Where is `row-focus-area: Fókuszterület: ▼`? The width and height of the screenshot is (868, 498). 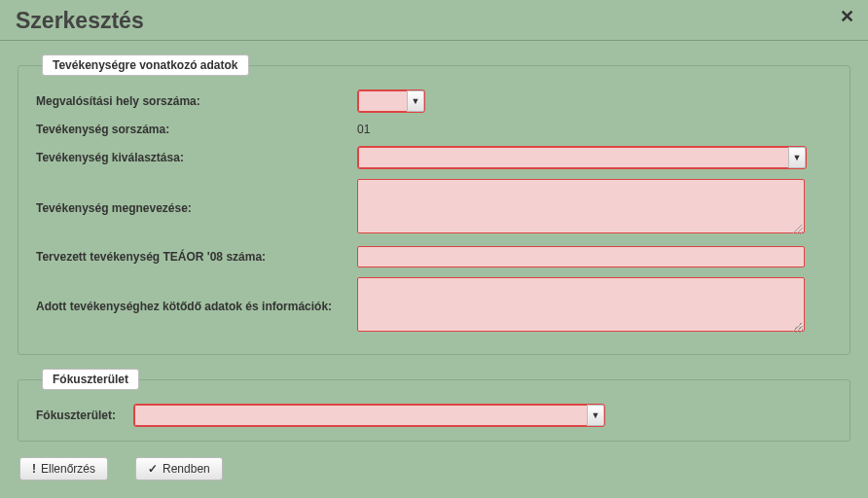 row-focus-area: Fókuszterület: ▼ is located at coordinates (434, 415).